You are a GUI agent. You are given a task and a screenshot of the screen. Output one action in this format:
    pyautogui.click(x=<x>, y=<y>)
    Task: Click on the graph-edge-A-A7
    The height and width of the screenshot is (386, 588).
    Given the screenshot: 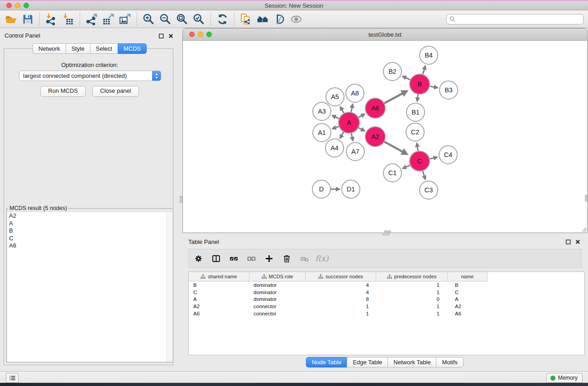 What is the action you would take?
    pyautogui.click(x=352, y=137)
    